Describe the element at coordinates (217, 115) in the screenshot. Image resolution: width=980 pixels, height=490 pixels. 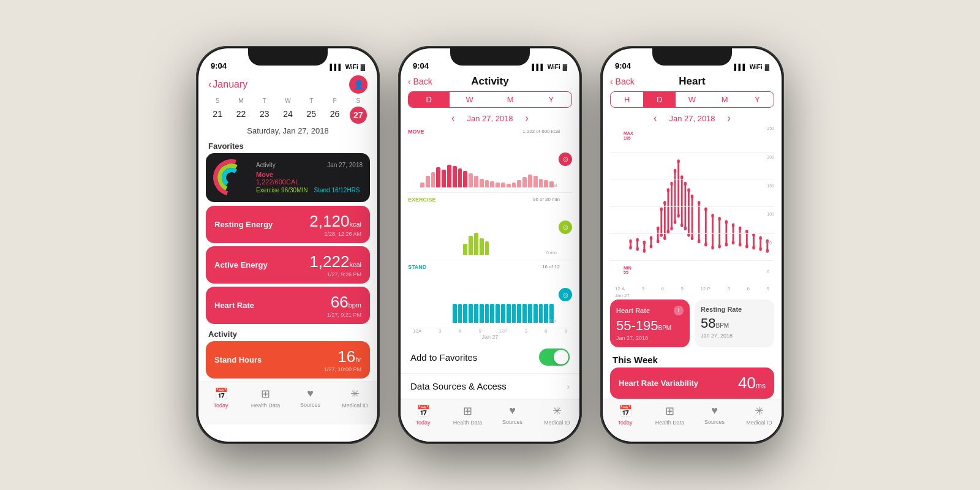
I see `cal-date-21: 21` at that location.